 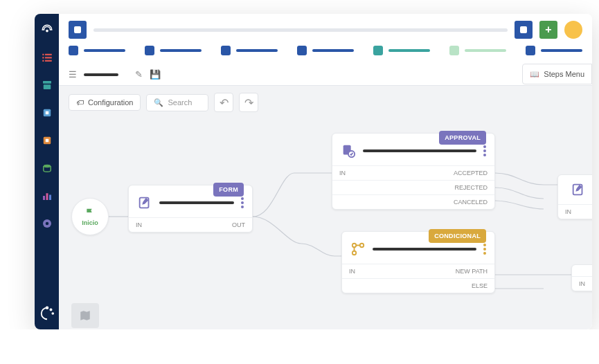 What do you see at coordinates (548, 30) in the screenshot?
I see `add-button: +` at bounding box center [548, 30].